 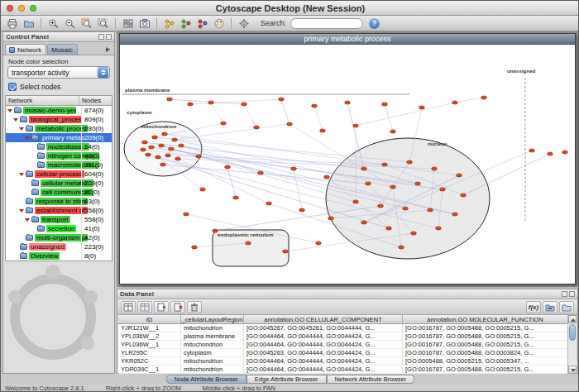 I want to click on create-network-view-button, so click(x=144, y=23).